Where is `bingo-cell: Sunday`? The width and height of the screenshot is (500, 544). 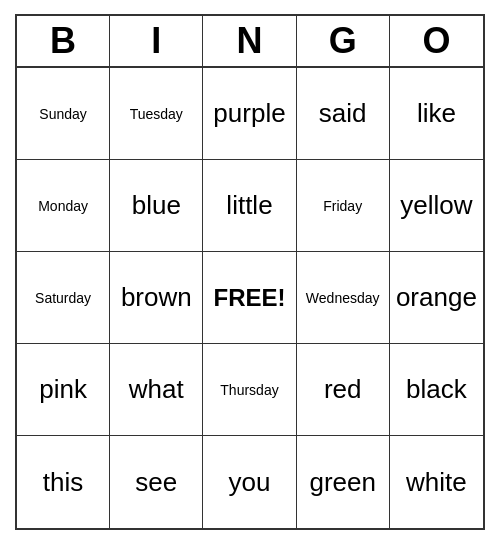 bingo-cell: Sunday is located at coordinates (64, 114).